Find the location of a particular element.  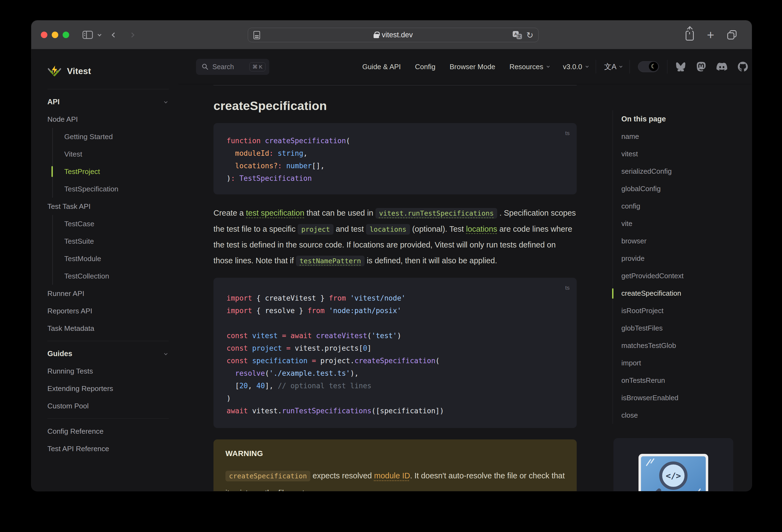

minimize-window-button is located at coordinates (55, 35).